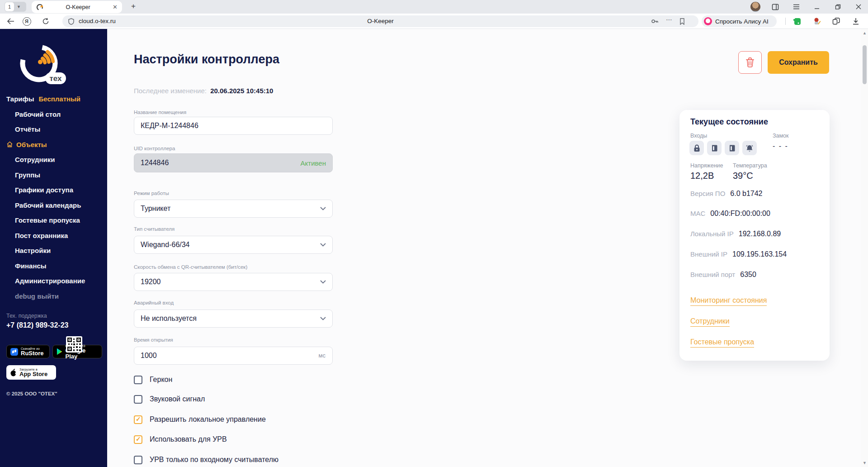 This screenshot has width=868, height=467. I want to click on tab-close-icon: ✕, so click(115, 7).